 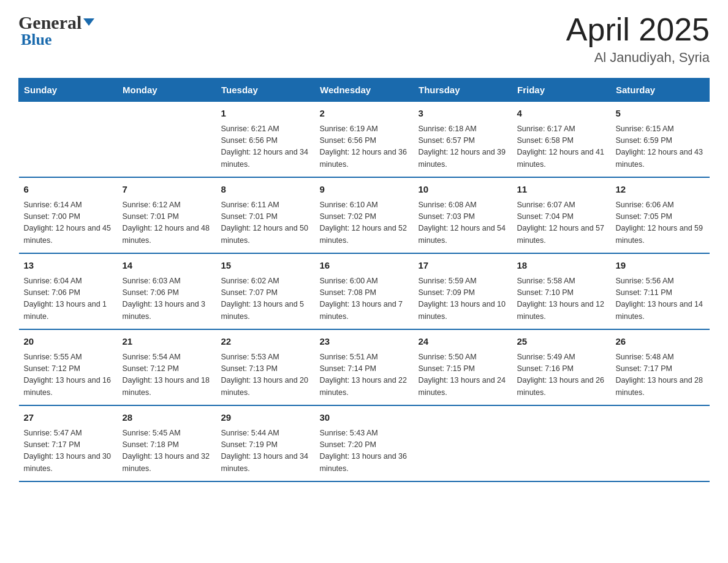 I want to click on day-cell-4: 4Sunrise: 6:17 AMSunset: 6:58 PMDaylight…, so click(x=561, y=140).